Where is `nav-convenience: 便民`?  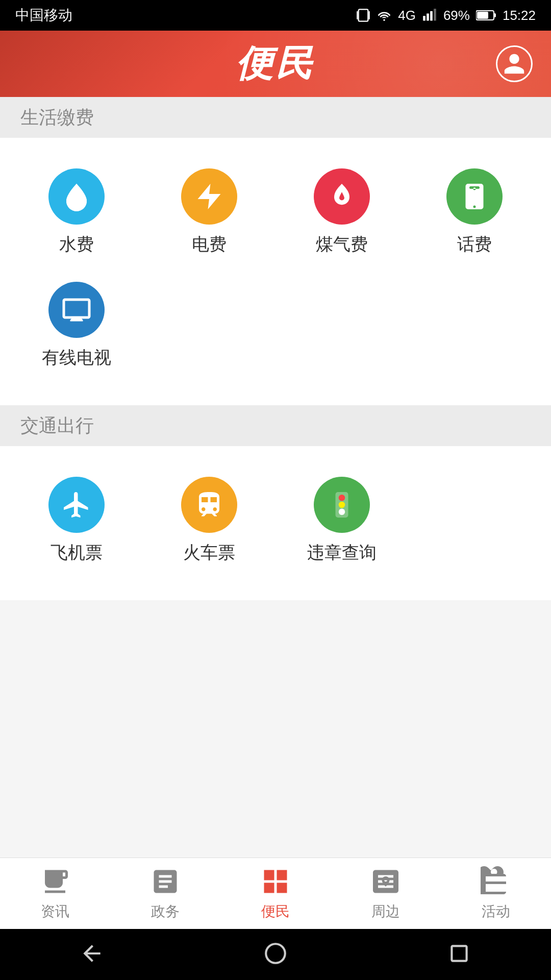
nav-convenience: 便民 is located at coordinates (276, 894).